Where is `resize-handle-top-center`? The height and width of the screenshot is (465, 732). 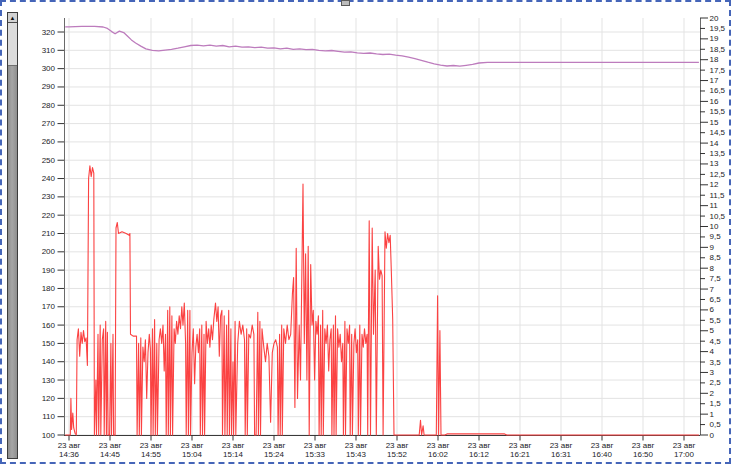 resize-handle-top-center is located at coordinates (346, 3).